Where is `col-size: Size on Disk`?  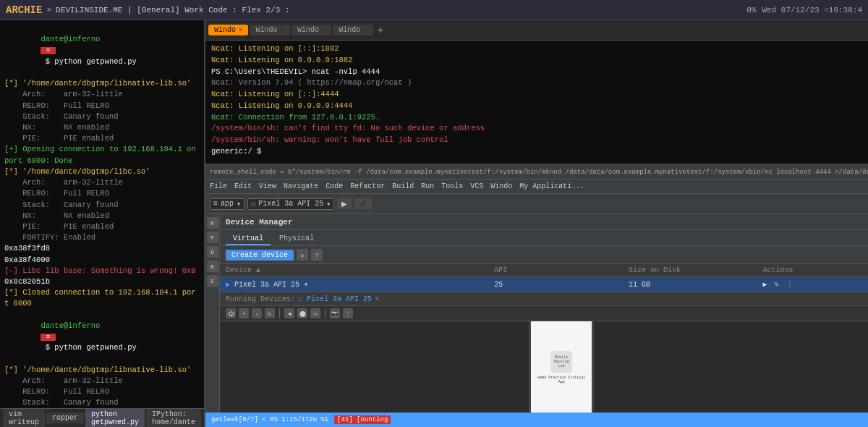
col-size: Size on Disk is located at coordinates (696, 271).